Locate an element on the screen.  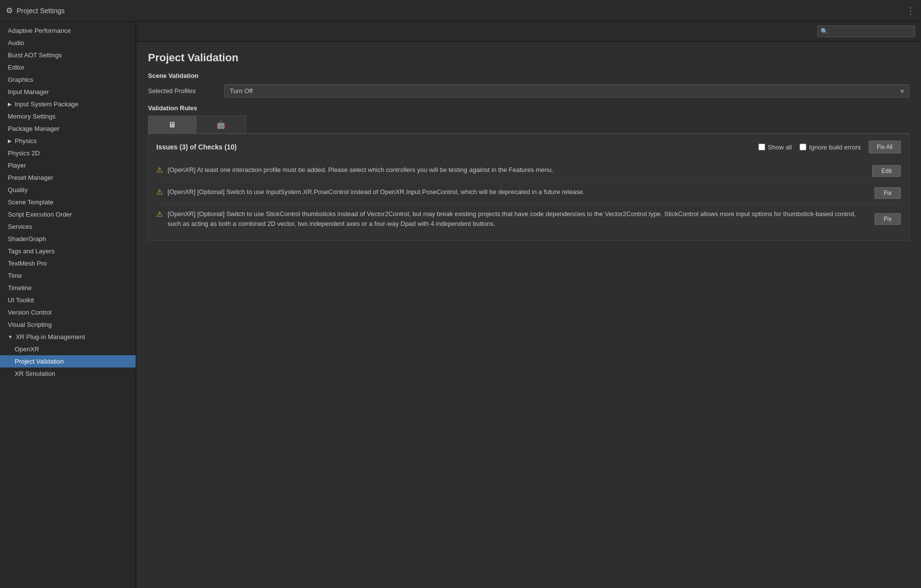
sidebar-item-quality: Quality is located at coordinates (68, 190).